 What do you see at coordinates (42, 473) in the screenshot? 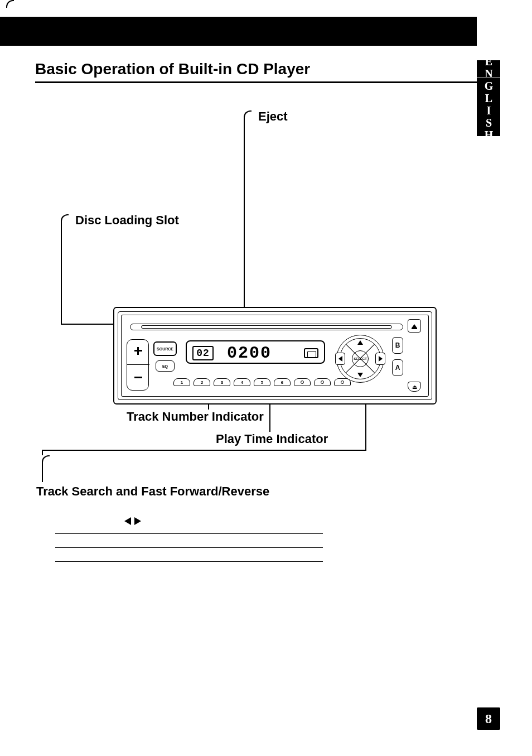
I see `leader-track-search-v` at bounding box center [42, 473].